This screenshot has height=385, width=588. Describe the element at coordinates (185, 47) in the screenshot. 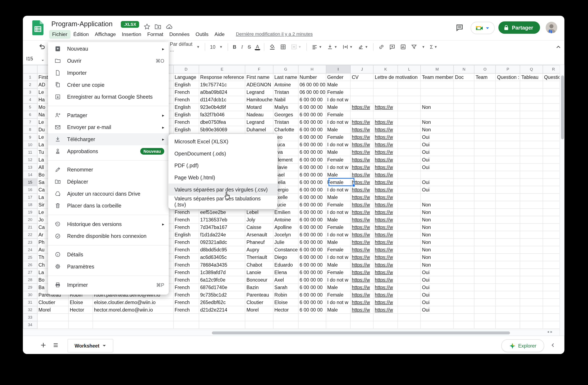

I see `font-name-selector: Par défaut ...▼` at that location.